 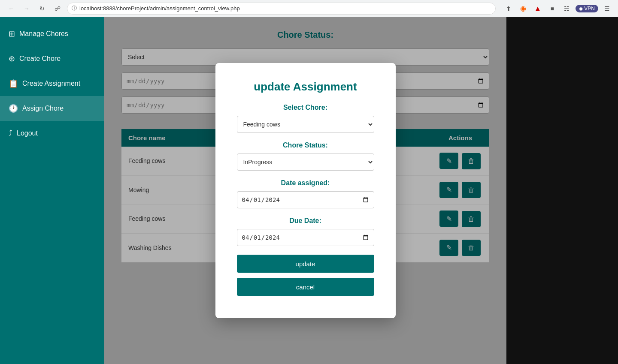 I want to click on modal-due-date-input, so click(x=306, y=238).